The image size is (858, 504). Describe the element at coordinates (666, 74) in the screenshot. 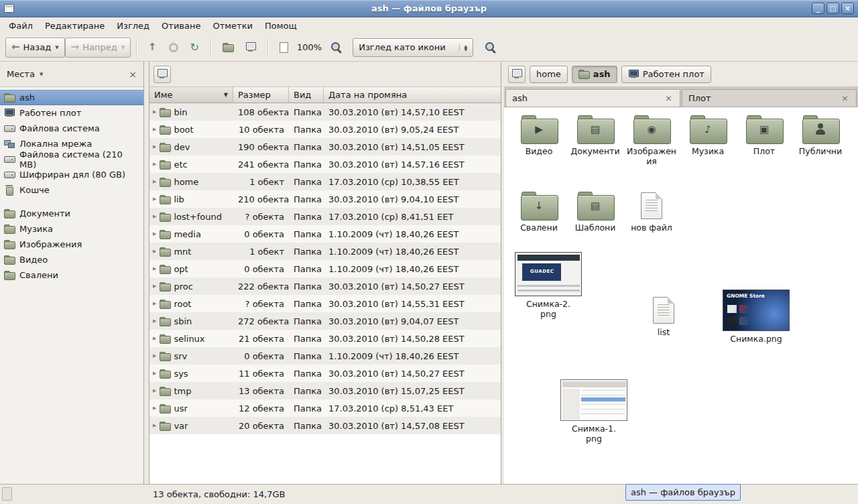

I see `path-button: Работен плот` at that location.